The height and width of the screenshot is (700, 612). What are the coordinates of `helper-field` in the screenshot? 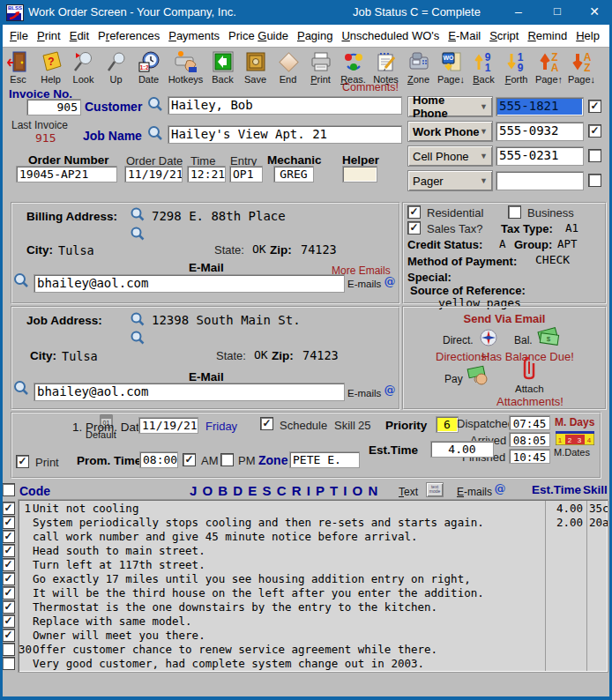 It's located at (360, 175).